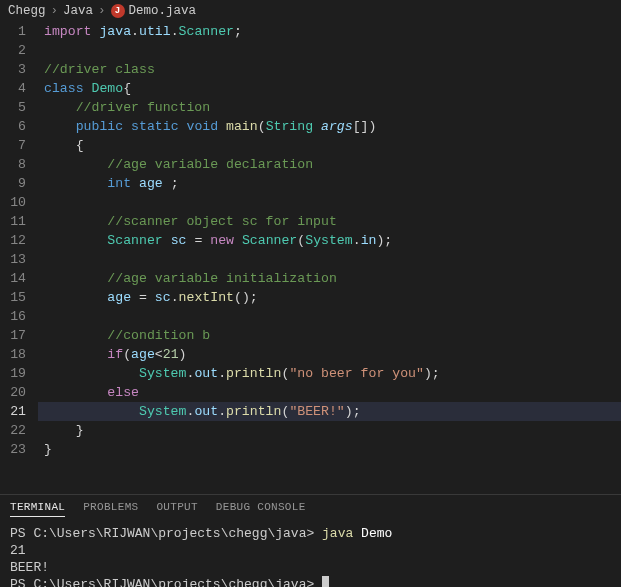 The image size is (621, 587). I want to click on code-line: System.out.println("BEER!");, so click(330, 412).